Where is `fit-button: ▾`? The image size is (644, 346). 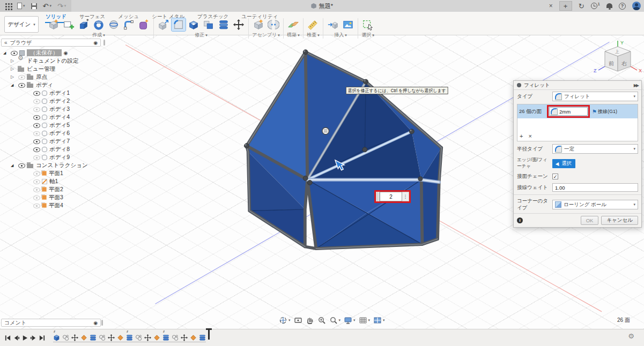
fit-button: ▾ is located at coordinates (335, 320).